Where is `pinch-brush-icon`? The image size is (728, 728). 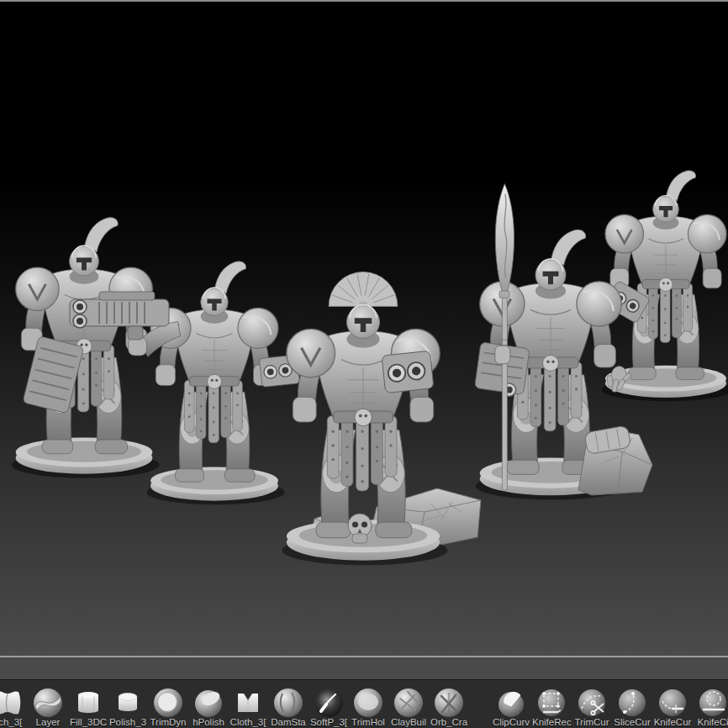 pinch-brush-icon is located at coordinates (12, 703).